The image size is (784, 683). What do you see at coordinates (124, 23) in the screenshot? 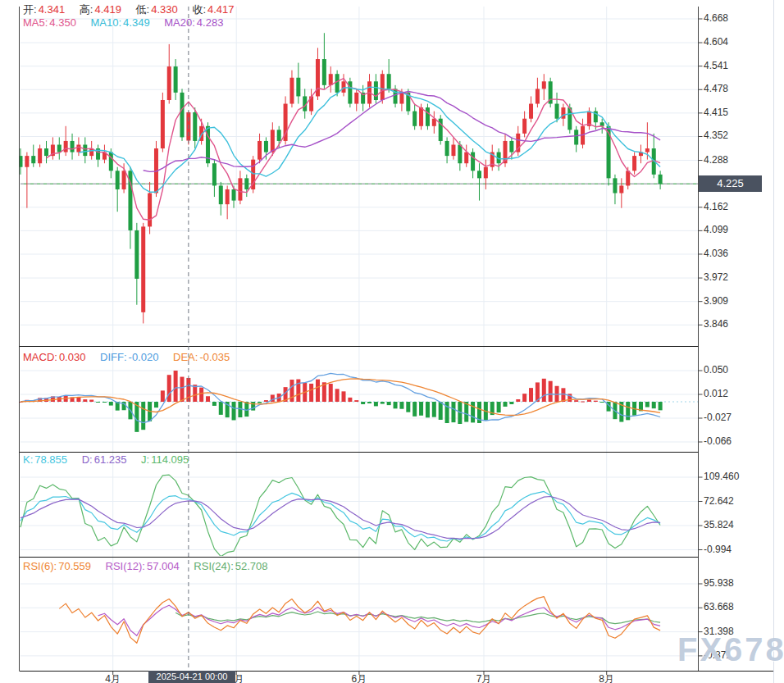
I see `ma-legend: MA5:4.350 MA10:4.349 MA20:4.283` at bounding box center [124, 23].